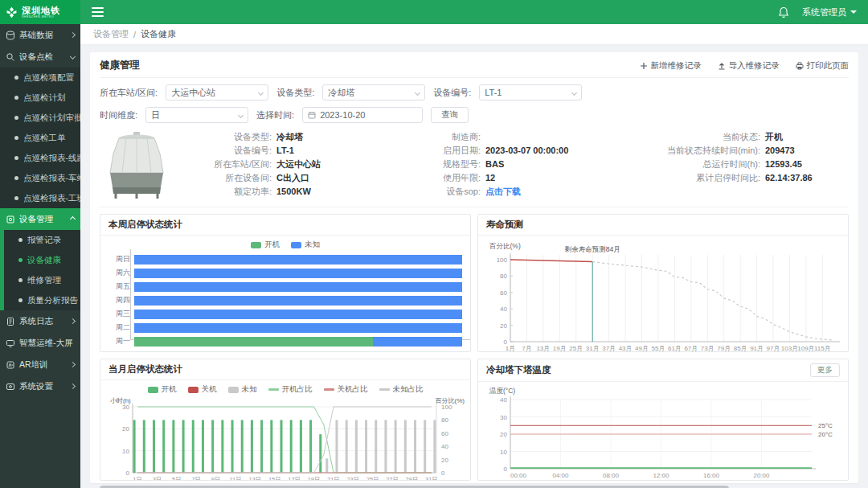 Image resolution: width=868 pixels, height=488 pixels. Describe the element at coordinates (291, 389) in the screenshot. I see `legend-item: 开机占比` at that location.